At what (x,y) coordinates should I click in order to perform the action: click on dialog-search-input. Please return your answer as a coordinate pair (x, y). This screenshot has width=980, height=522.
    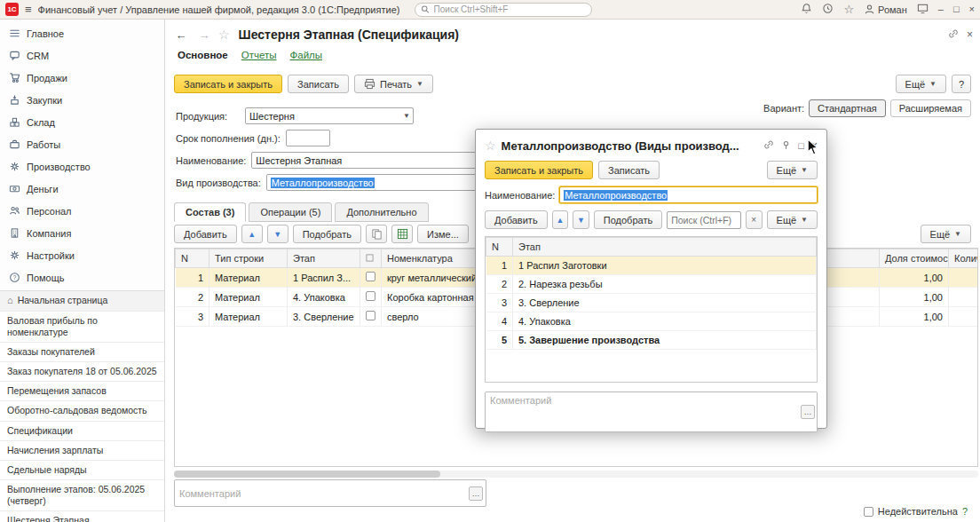
    Looking at the image, I should click on (704, 220).